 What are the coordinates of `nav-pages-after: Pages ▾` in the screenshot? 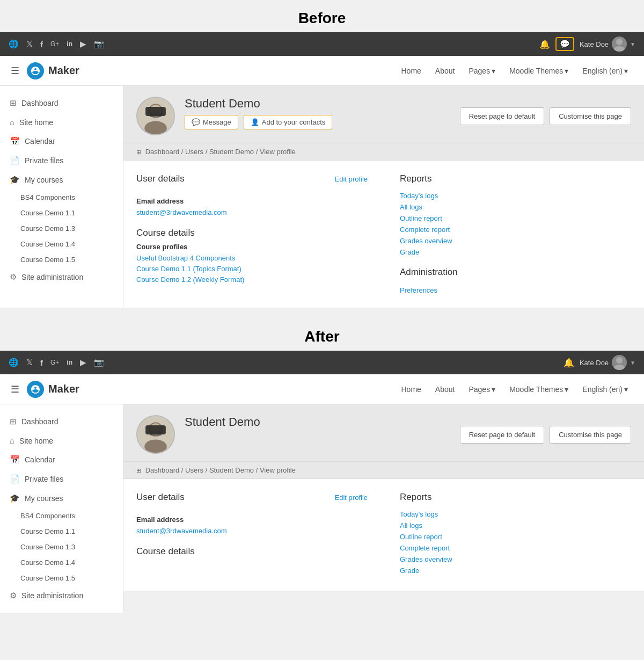 It's located at (482, 389).